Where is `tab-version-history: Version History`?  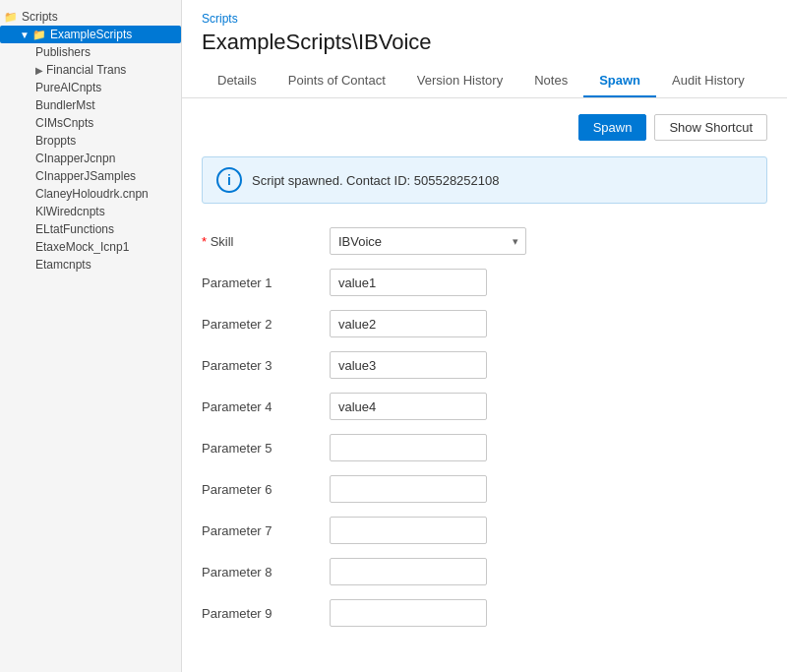 tab-version-history: Version History is located at coordinates (460, 81).